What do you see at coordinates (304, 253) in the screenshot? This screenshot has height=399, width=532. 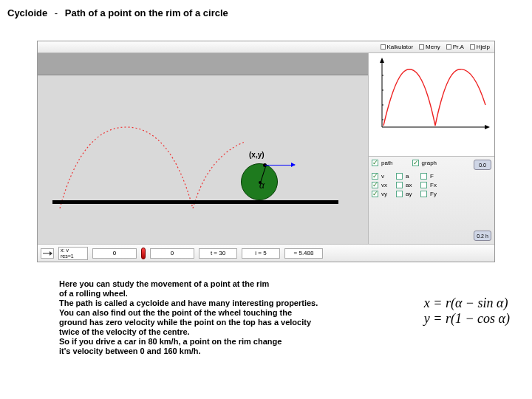 I see `last-value: = 5.488` at bounding box center [304, 253].